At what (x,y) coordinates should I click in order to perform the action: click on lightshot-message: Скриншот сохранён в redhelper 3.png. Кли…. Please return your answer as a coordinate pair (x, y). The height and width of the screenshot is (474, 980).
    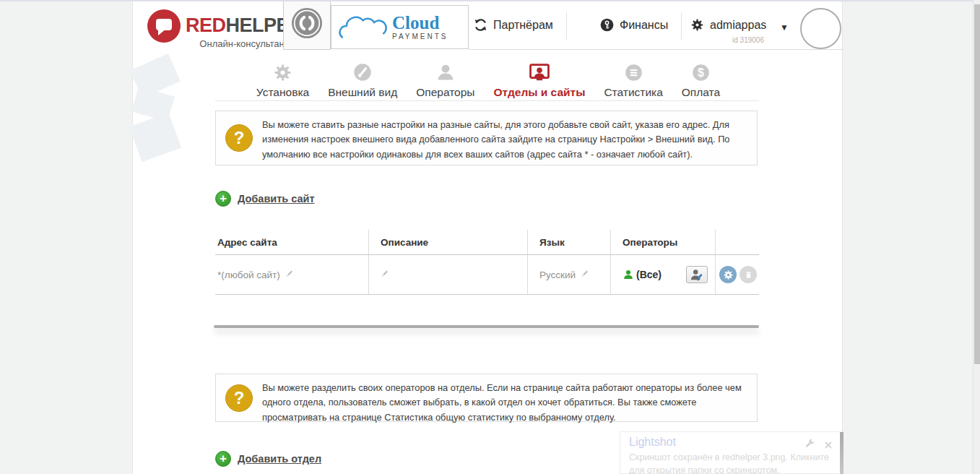
    Looking at the image, I should click on (729, 462).